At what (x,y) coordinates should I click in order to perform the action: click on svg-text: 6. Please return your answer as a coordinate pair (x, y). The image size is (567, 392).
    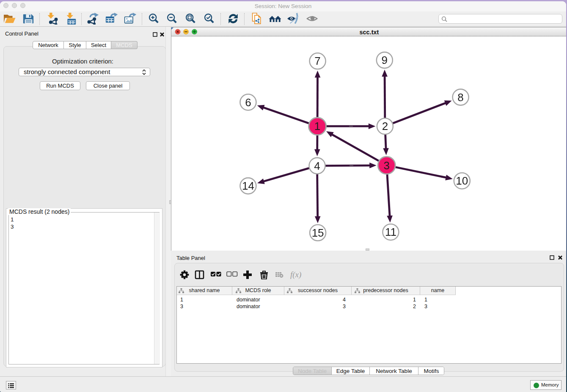
    Looking at the image, I should click on (248, 102).